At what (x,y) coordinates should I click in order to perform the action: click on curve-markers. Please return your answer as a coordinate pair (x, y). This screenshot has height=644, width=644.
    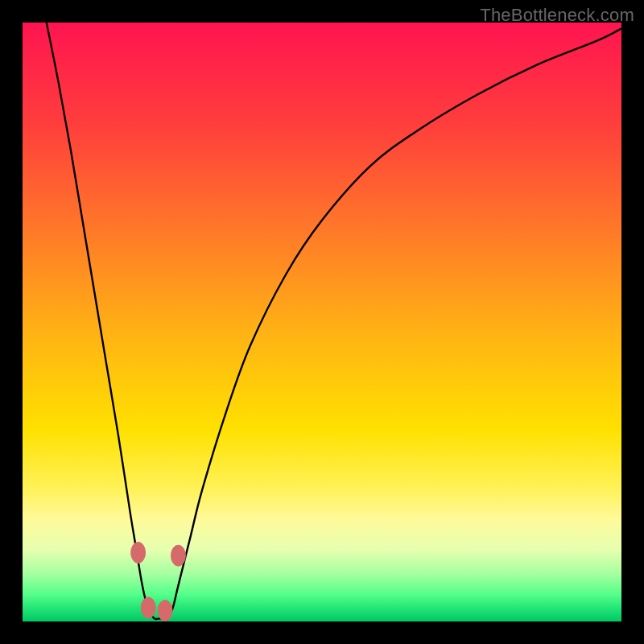
    Looking at the image, I should click on (159, 581).